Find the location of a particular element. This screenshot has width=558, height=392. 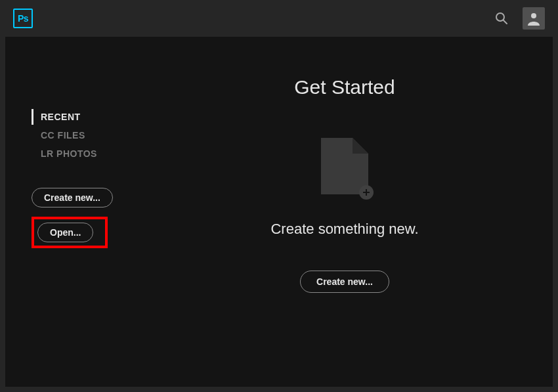

open-button: Open... is located at coordinates (66, 232).